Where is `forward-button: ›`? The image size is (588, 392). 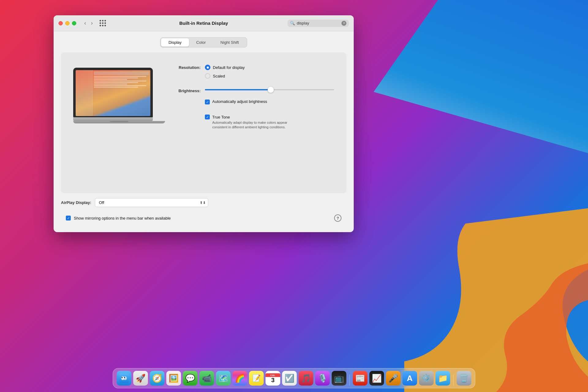 forward-button: › is located at coordinates (92, 23).